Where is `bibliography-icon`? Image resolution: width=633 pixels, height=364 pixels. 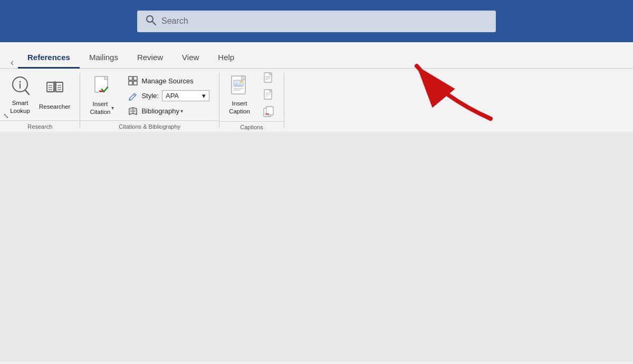 bibliography-icon is located at coordinates (133, 111).